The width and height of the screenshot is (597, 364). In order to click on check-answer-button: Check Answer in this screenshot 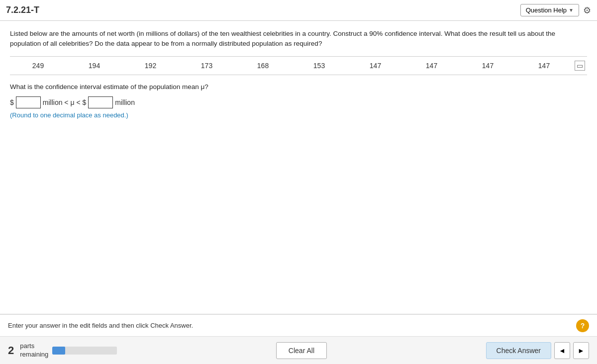, I will do `click(518, 351)`.